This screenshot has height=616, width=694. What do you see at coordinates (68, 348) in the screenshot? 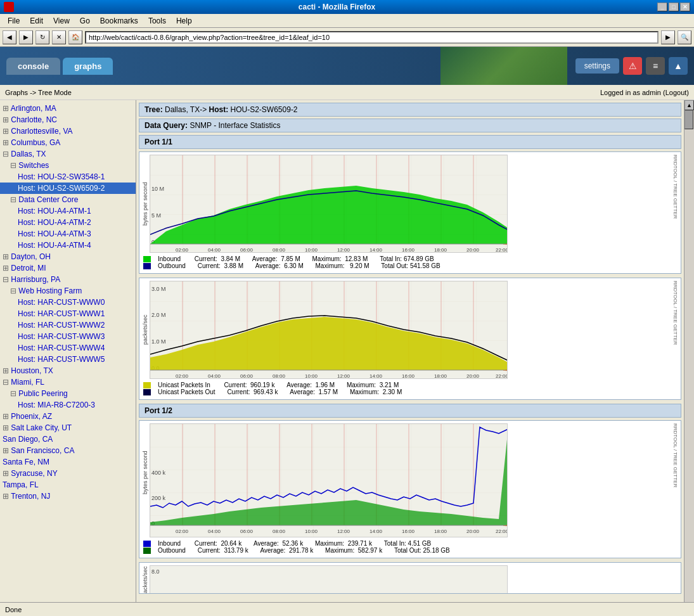
I see `sidebar-item-www4: Host: HAR-CUST-WWW4` at bounding box center [68, 348].